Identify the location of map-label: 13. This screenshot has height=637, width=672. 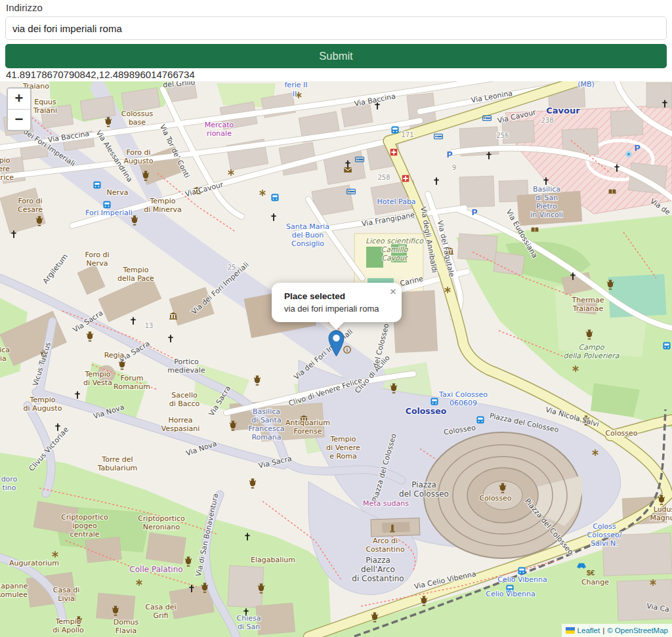
(150, 325).